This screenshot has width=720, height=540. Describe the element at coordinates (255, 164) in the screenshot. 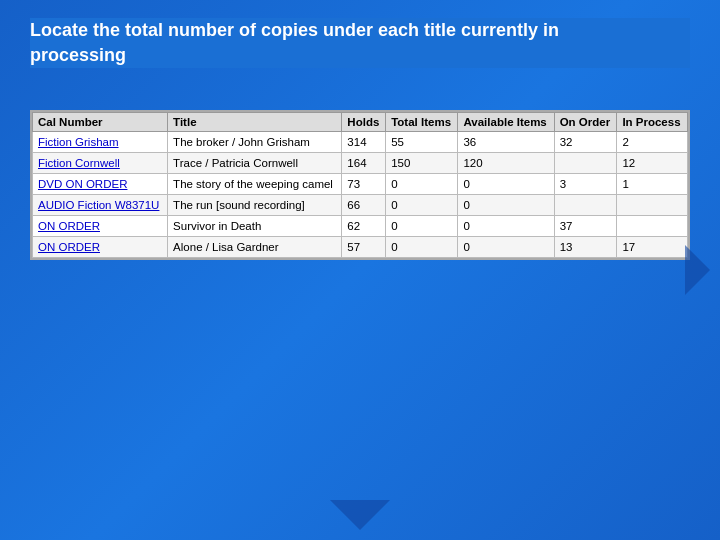

I see `cell-title: Trace / Patricia Cornwell` at that location.